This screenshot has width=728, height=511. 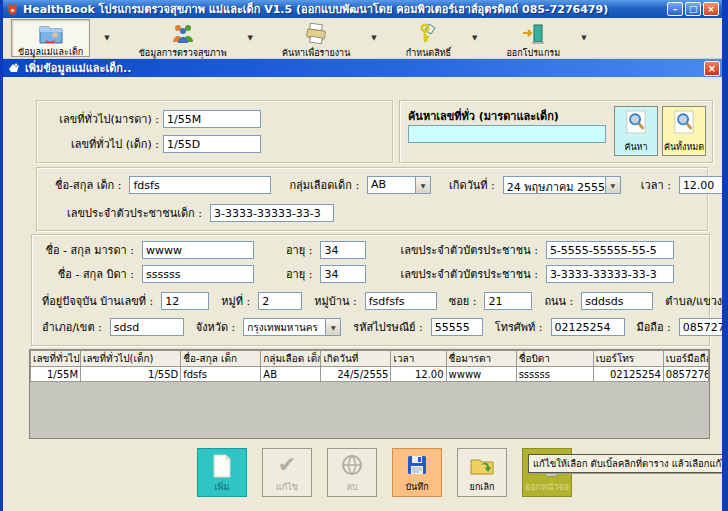 I want to click on mother-id-field, so click(x=610, y=250).